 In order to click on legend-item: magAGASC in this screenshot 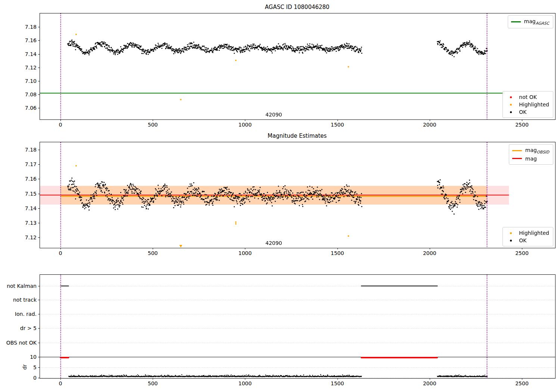, I will do `click(530, 22)`.